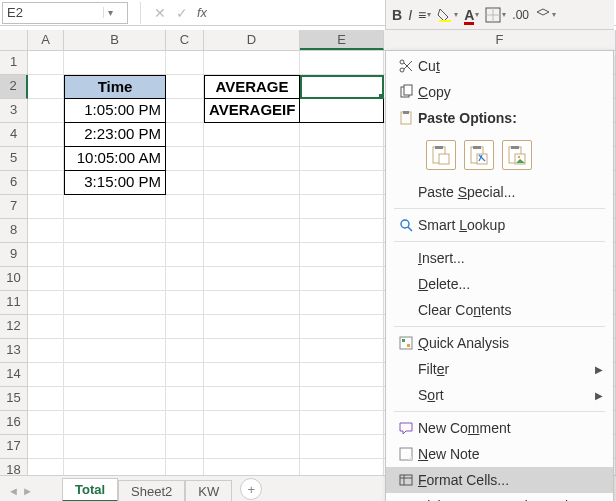 The height and width of the screenshot is (501, 616). What do you see at coordinates (252, 87) in the screenshot?
I see `cell-D2: AVERAGE` at bounding box center [252, 87].